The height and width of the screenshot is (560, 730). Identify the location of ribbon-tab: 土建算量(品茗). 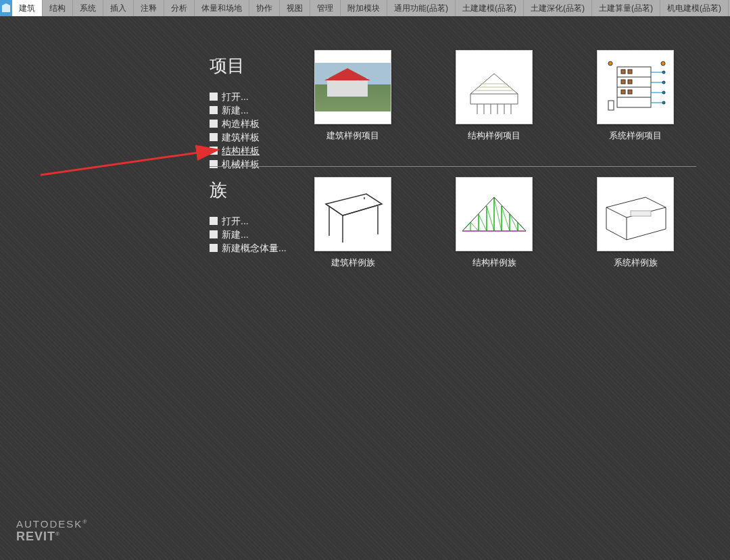
(626, 8).